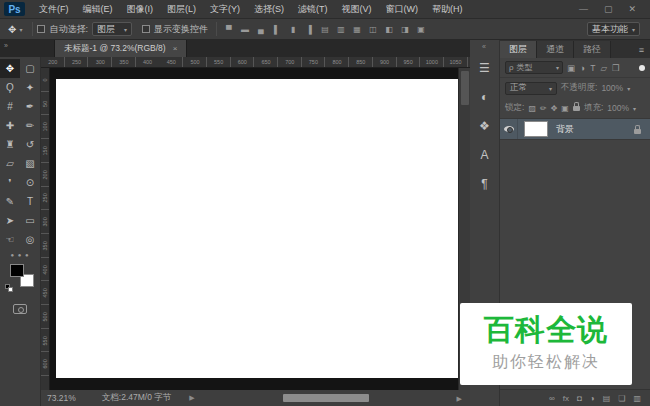  I want to click on align-top-icon: ▀, so click(229, 30).